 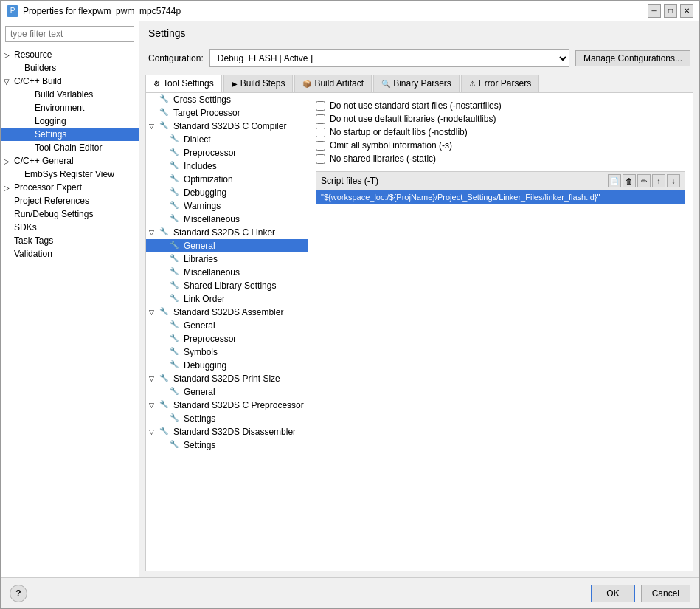 I want to click on stree-label-includes: Includes, so click(x=201, y=166).